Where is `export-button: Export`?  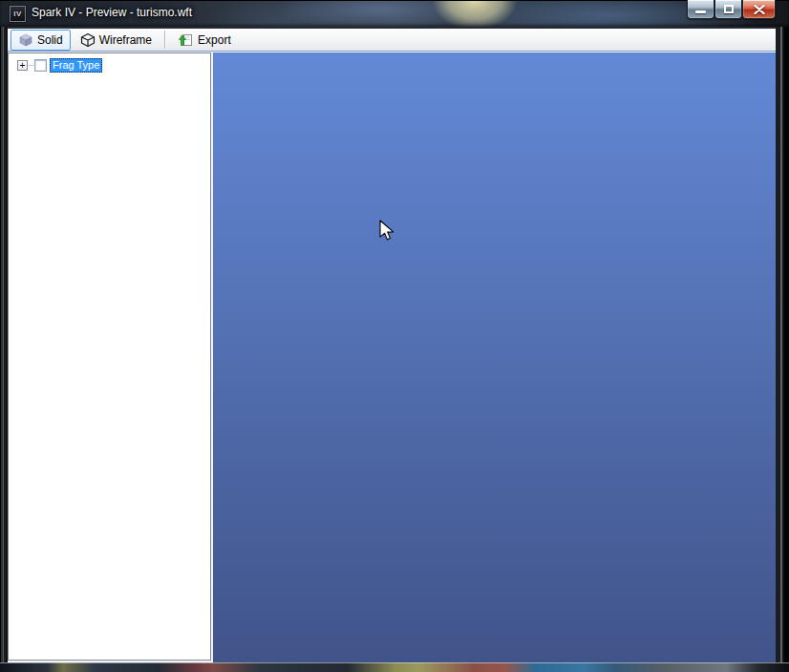
export-button: Export is located at coordinates (204, 40).